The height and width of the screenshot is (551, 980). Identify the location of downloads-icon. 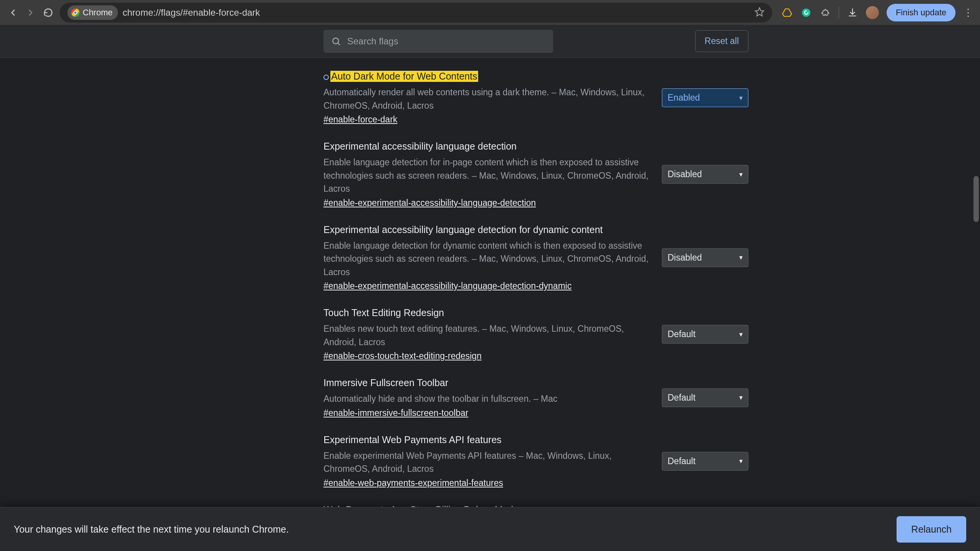
(853, 13).